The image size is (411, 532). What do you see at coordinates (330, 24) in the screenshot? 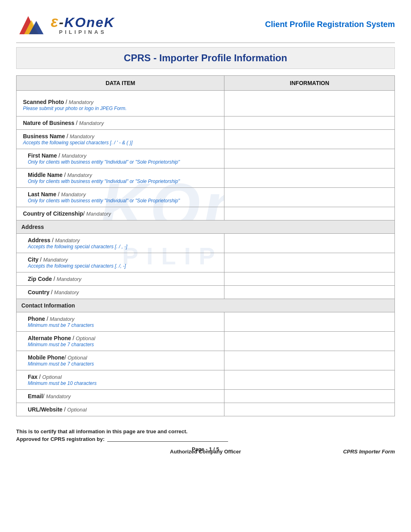
I see `header-title: Client Profile Registration System` at bounding box center [330, 24].